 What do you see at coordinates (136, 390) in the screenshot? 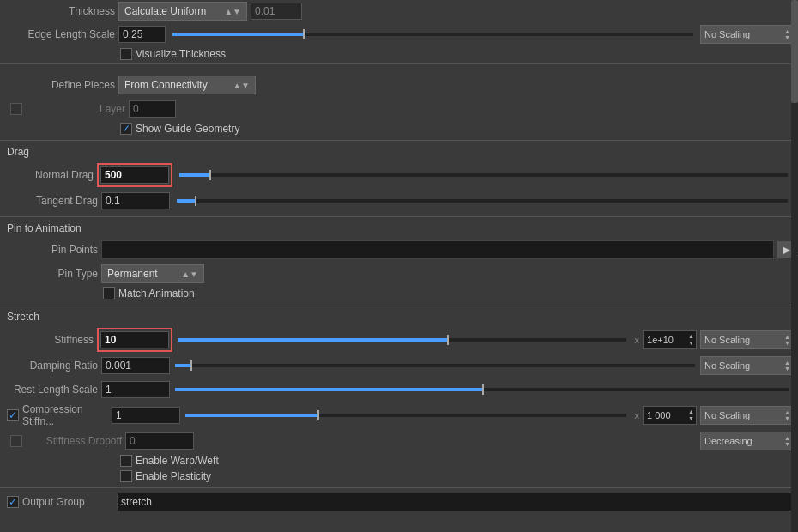
I see `rest-length-scale-input` at bounding box center [136, 390].